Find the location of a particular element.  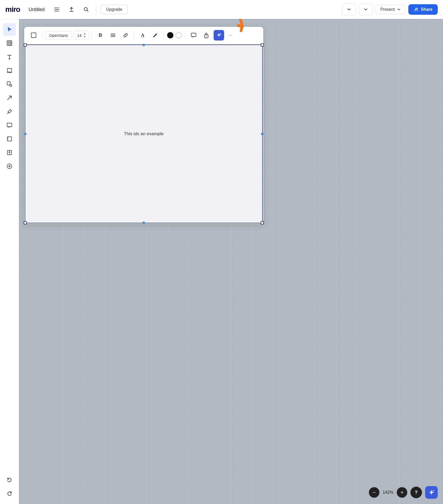

font-size-value: 14 is located at coordinates (79, 35).